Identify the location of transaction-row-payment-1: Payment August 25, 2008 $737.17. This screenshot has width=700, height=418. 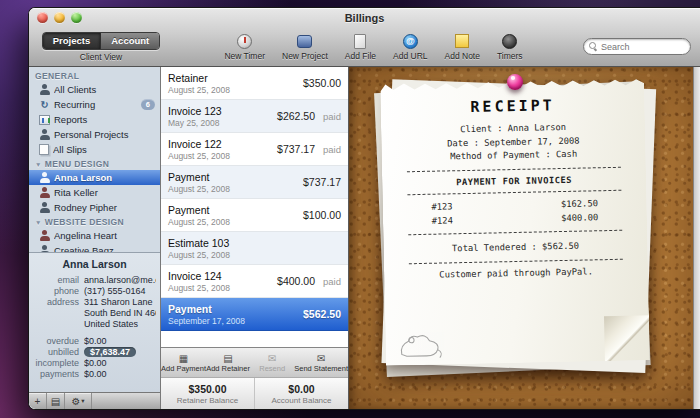
(254, 182).